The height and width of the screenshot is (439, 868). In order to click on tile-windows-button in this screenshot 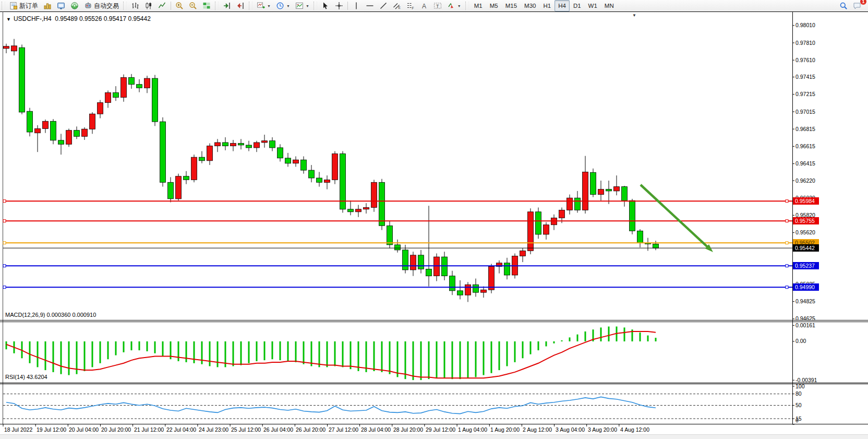, I will do `click(207, 6)`.